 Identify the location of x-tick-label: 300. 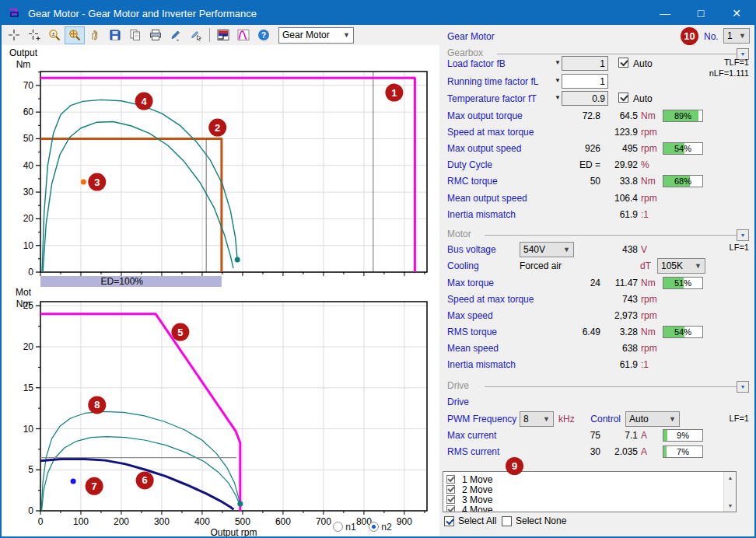
(162, 522).